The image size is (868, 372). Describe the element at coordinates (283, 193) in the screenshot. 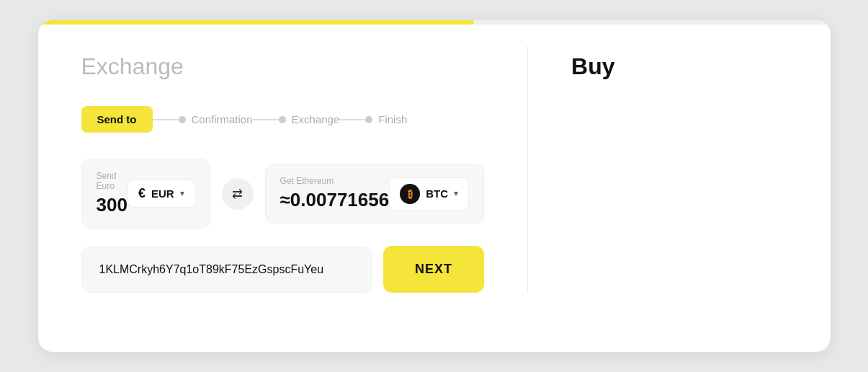

I see `exchange-row: Send Euro 300 € EUR ▾ ⇄ Get Ethereum ≈` at that location.